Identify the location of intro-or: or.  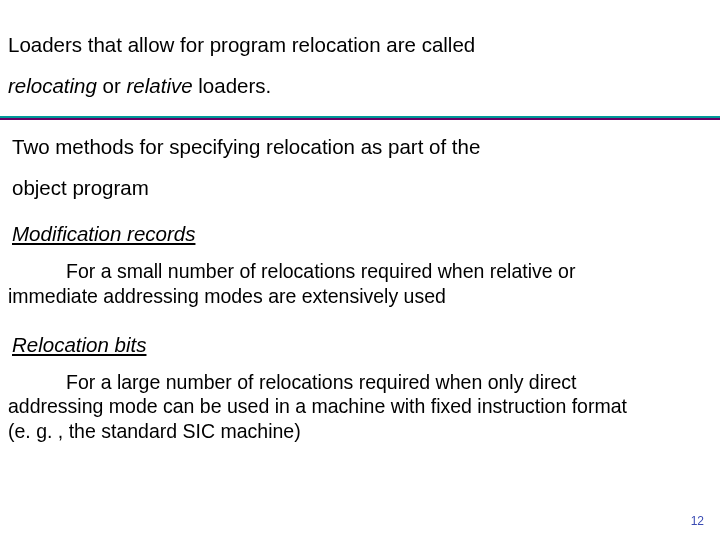
(112, 86).